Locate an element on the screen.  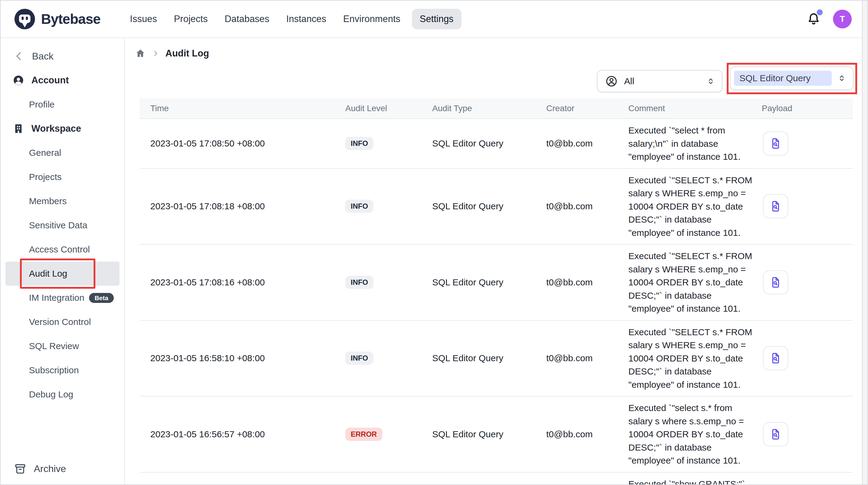
sidebar-item-archive: Archive is located at coordinates (63, 469).